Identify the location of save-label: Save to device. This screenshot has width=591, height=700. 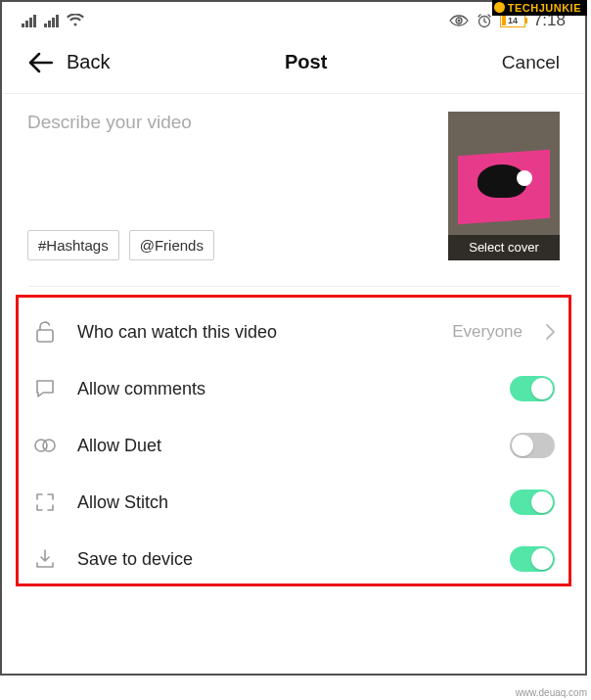
(284, 560).